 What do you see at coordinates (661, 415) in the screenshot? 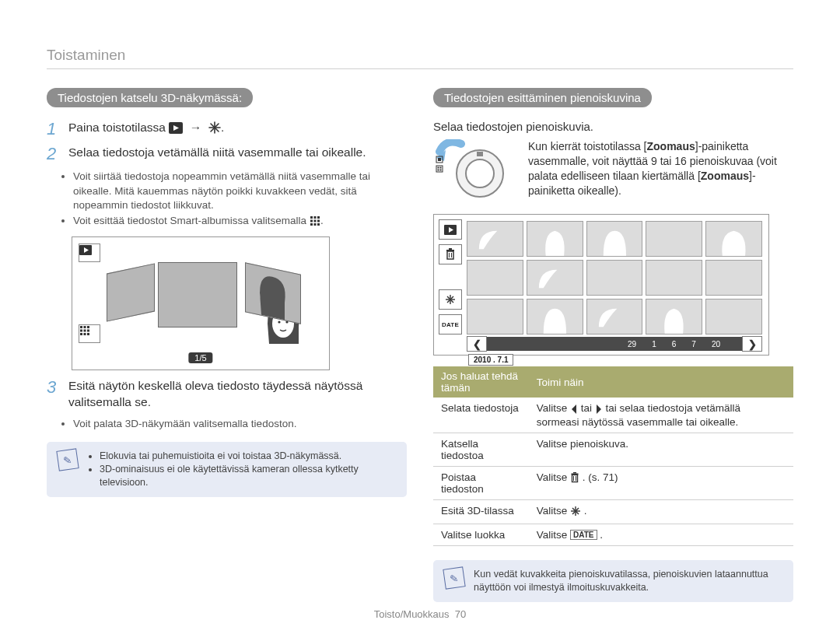
I see `table-how: Valitse tai tai selaa tiedostoja vetämäl…` at bounding box center [661, 415].